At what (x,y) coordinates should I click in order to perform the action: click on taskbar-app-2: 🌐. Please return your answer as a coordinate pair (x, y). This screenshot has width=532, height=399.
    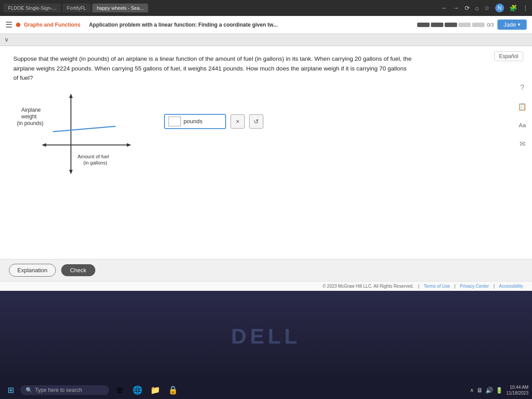
    Looking at the image, I should click on (137, 390).